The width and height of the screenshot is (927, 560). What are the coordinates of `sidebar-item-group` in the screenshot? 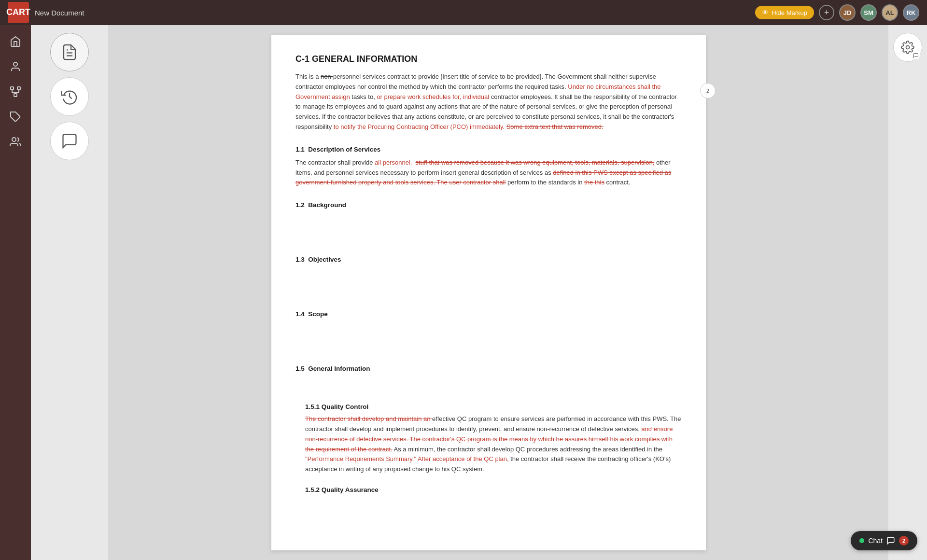 It's located at (15, 142).